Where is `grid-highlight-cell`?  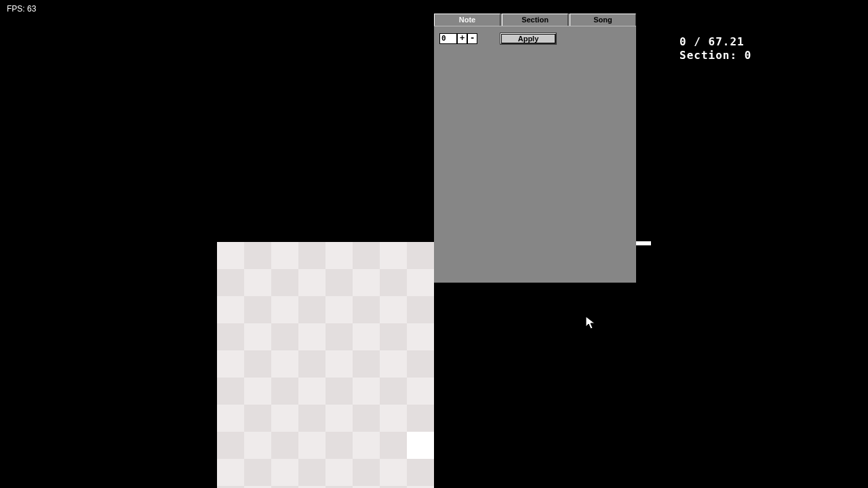
grid-highlight-cell is located at coordinates (420, 445).